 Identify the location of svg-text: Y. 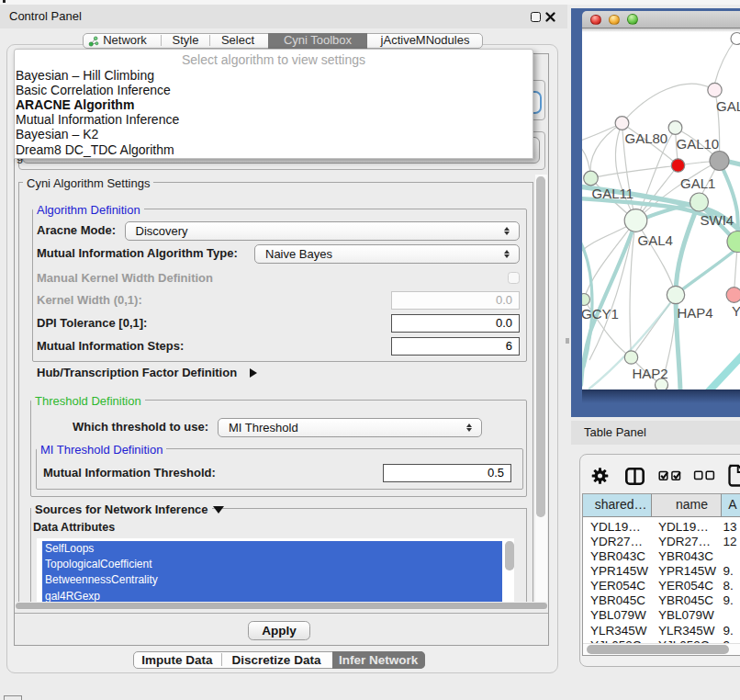
(736, 310).